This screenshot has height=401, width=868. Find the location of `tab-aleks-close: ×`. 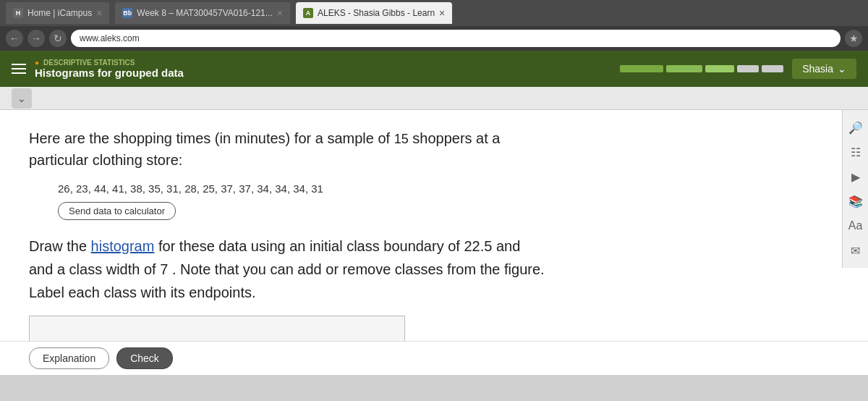

tab-aleks-close: × is located at coordinates (442, 13).